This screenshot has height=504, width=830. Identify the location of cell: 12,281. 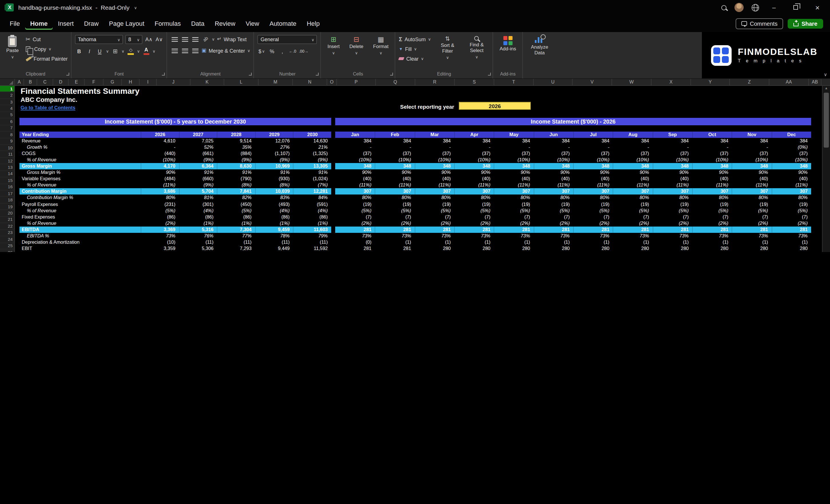
(312, 192).